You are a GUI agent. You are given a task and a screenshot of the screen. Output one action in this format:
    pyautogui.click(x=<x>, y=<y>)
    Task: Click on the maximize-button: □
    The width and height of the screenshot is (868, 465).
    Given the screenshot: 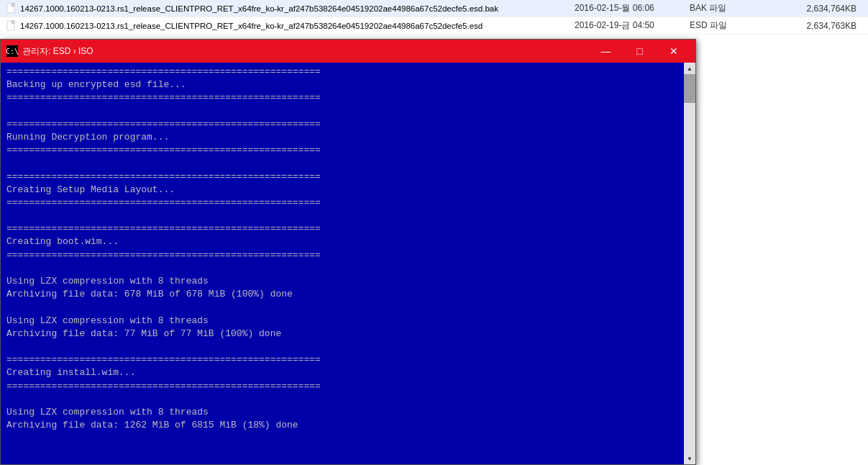 What is the action you would take?
    pyautogui.click(x=640, y=51)
    